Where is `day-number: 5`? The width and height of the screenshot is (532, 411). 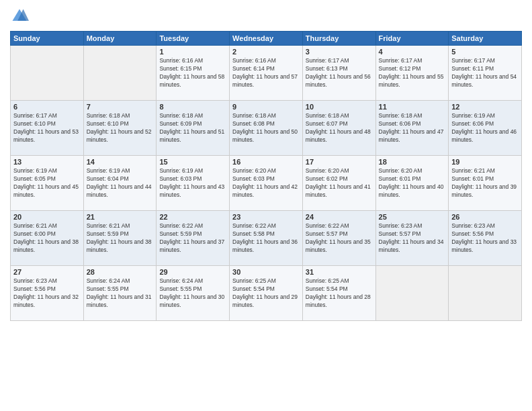 day-number: 5 is located at coordinates (485, 52).